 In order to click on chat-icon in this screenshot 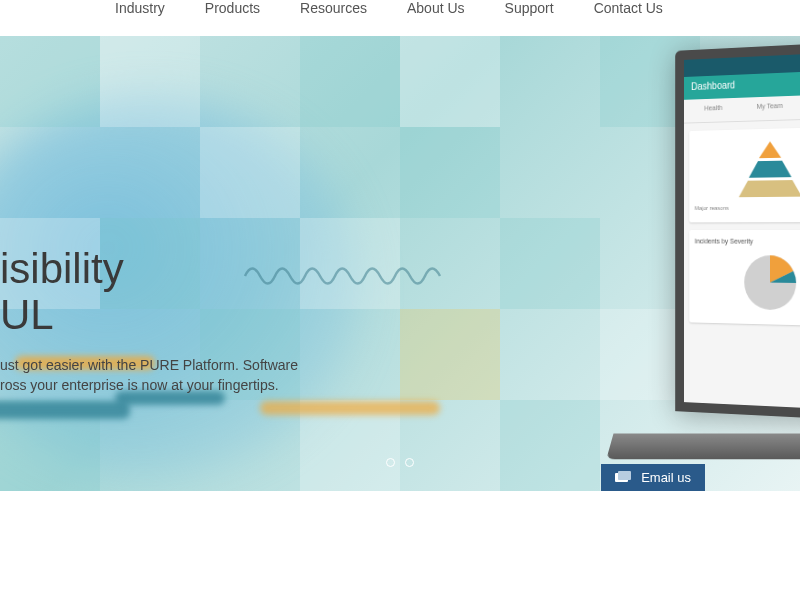, I will do `click(623, 478)`.